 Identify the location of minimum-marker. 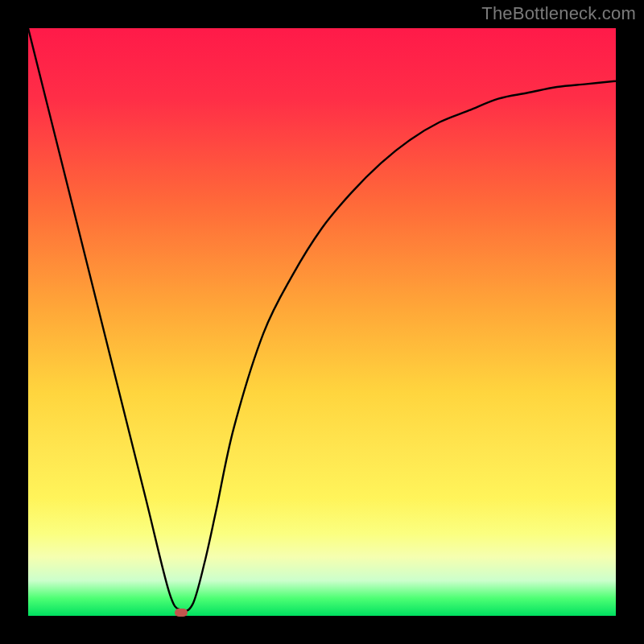
(181, 613).